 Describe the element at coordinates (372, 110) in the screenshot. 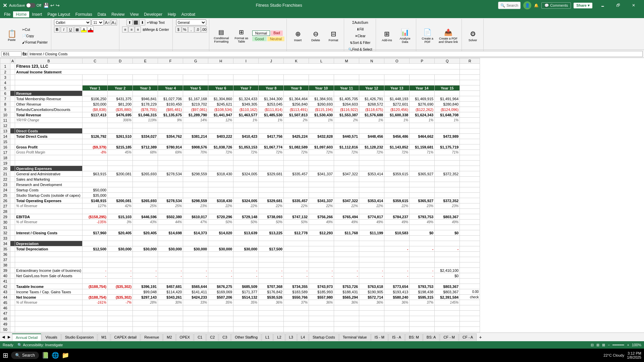

I see `cell-value: ($118,675)` at that location.